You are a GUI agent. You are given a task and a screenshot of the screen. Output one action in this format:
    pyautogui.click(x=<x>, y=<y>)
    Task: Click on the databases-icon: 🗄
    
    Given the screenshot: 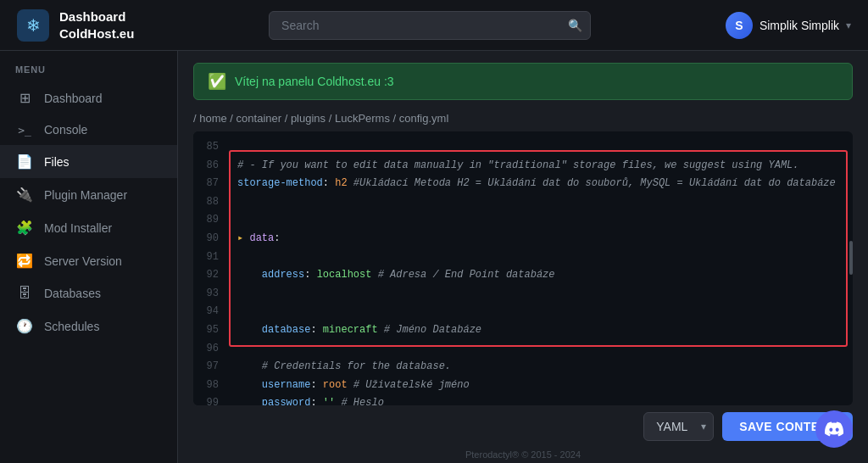 What is the action you would take?
    pyautogui.click(x=25, y=293)
    